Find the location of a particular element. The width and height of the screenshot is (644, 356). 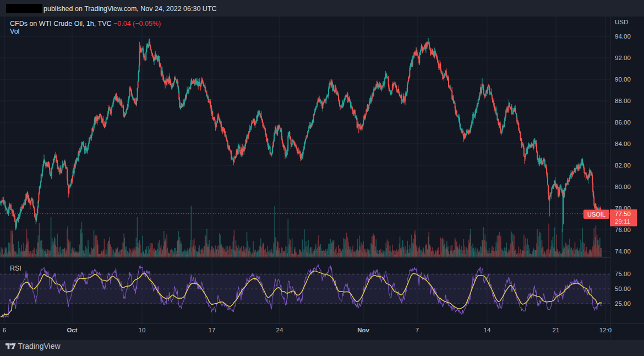

svg-text: 6 is located at coordinates (4, 330).